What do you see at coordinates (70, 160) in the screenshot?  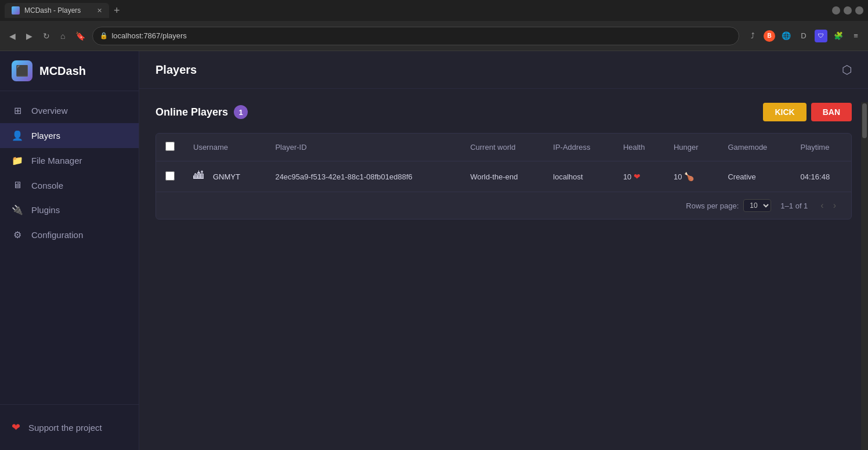 I see `sidebar-item-file-manager: 📁 File Manager` at bounding box center [70, 160].